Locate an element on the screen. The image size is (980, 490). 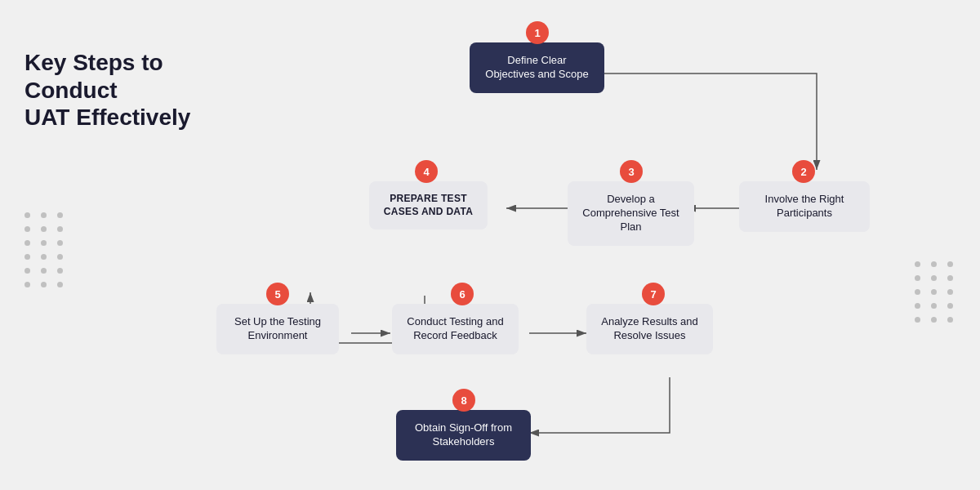
step-5: Set Up the Testing Environment is located at coordinates (278, 329).